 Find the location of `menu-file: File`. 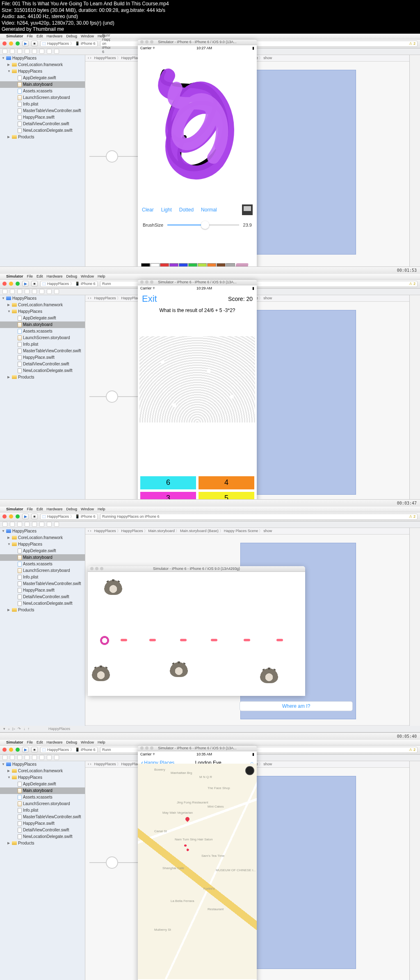

menu-file: File is located at coordinates (30, 36).